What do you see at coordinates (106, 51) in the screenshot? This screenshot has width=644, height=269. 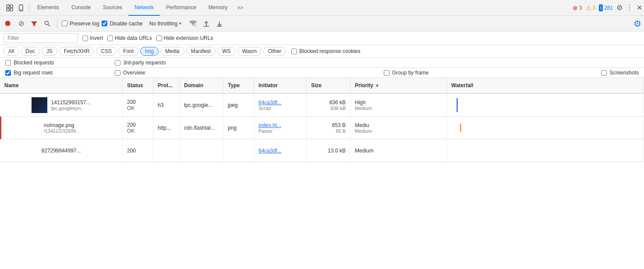 I see `type-btn-css: CSS` at bounding box center [106, 51].